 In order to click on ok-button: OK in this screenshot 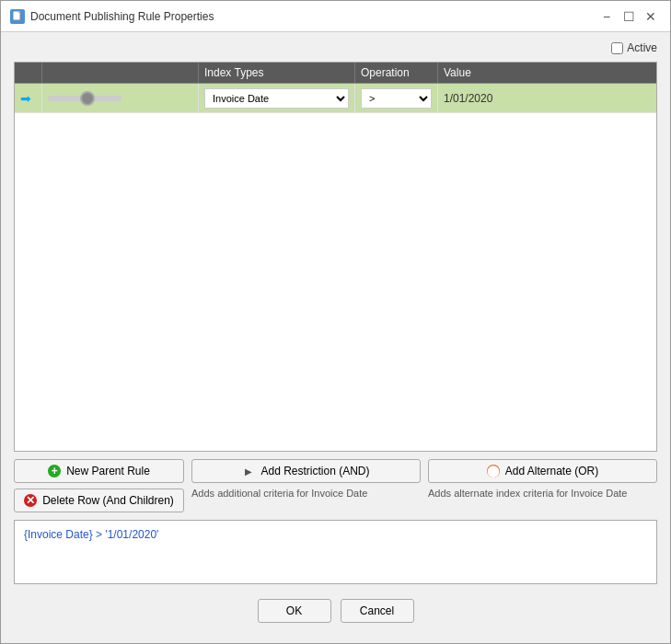, I will do `click(295, 611)`.